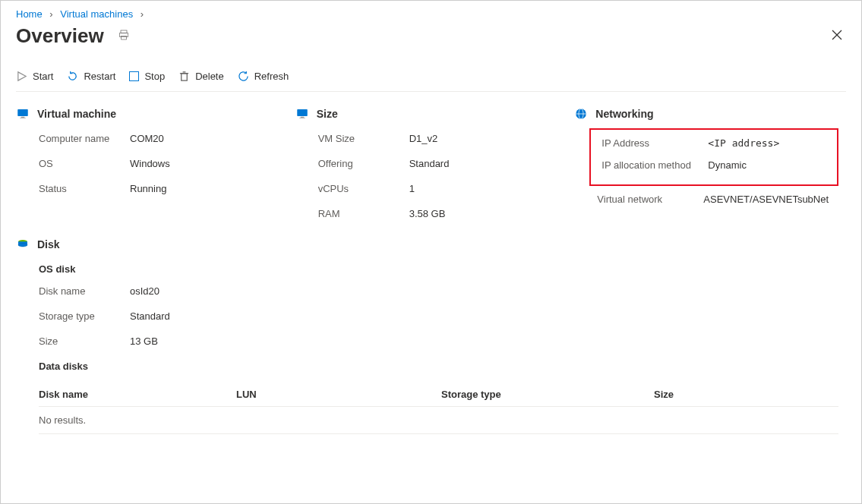 This screenshot has height=504, width=862. I want to click on status-label: Status, so click(81, 188).